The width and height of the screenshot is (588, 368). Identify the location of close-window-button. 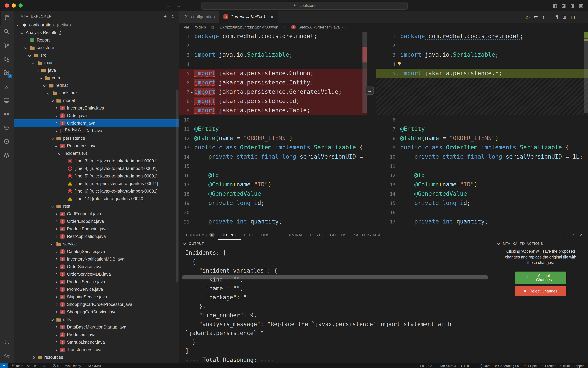
(7, 5).